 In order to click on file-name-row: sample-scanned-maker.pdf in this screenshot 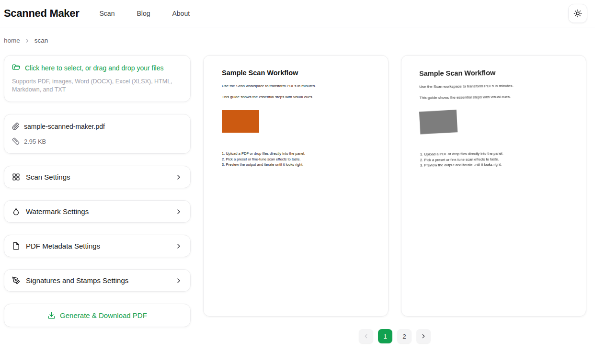, I will do `click(97, 126)`.